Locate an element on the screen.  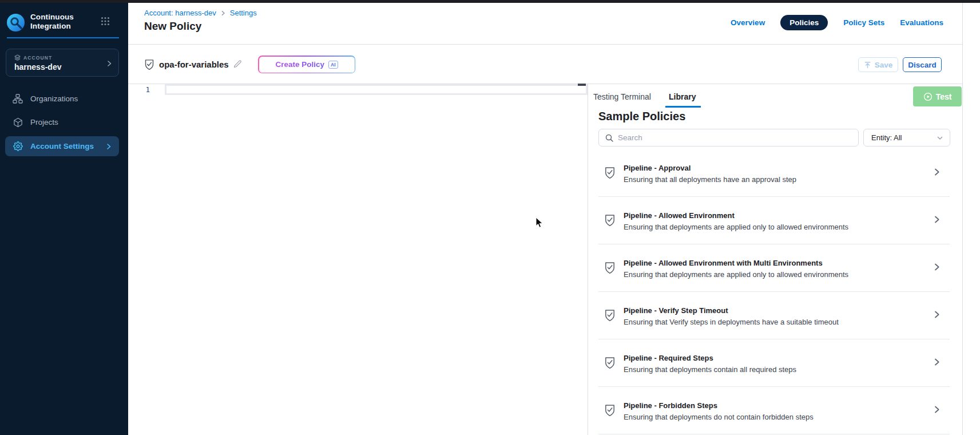
policy-list-item: Pipeline - Allowed Environment Ensuring … is located at coordinates (774, 221).